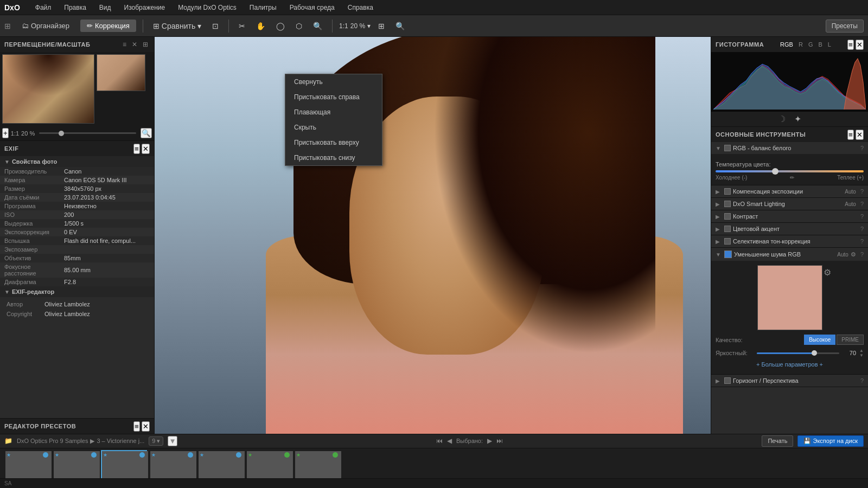 This screenshot has height=488, width=868. What do you see at coordinates (77, 215) in the screenshot?
I see `exif-row: ISO200` at bounding box center [77, 215].